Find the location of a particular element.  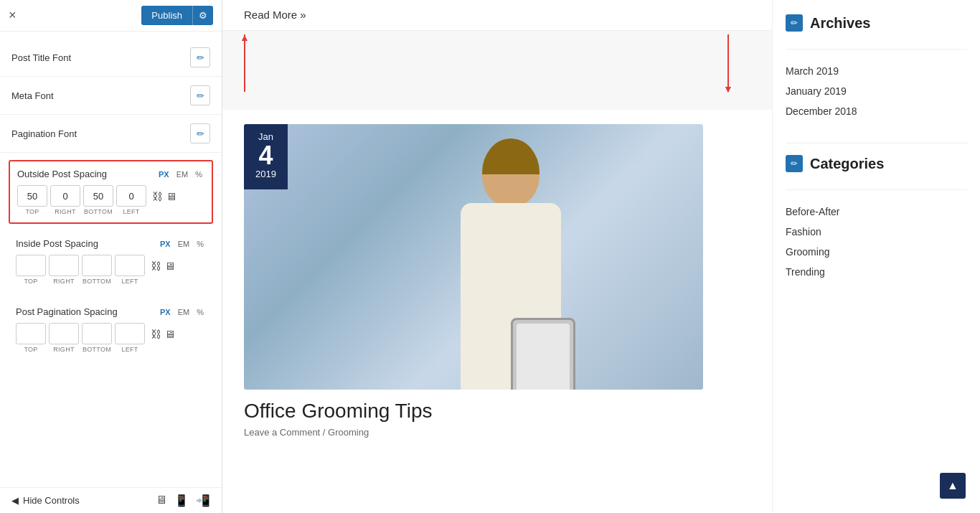

outside-left-input is located at coordinates (131, 196).